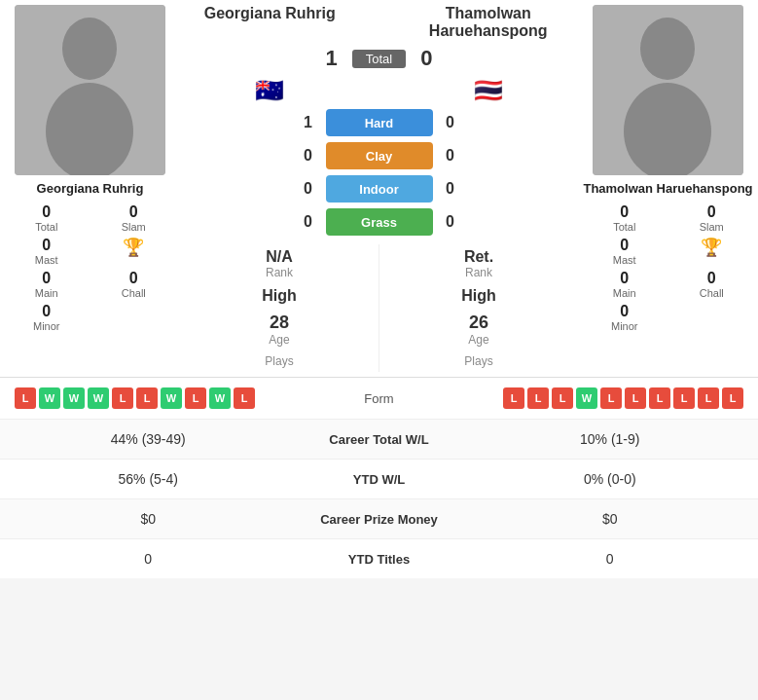 This screenshot has width=758, height=700. I want to click on left-age-value: 28, so click(278, 323).